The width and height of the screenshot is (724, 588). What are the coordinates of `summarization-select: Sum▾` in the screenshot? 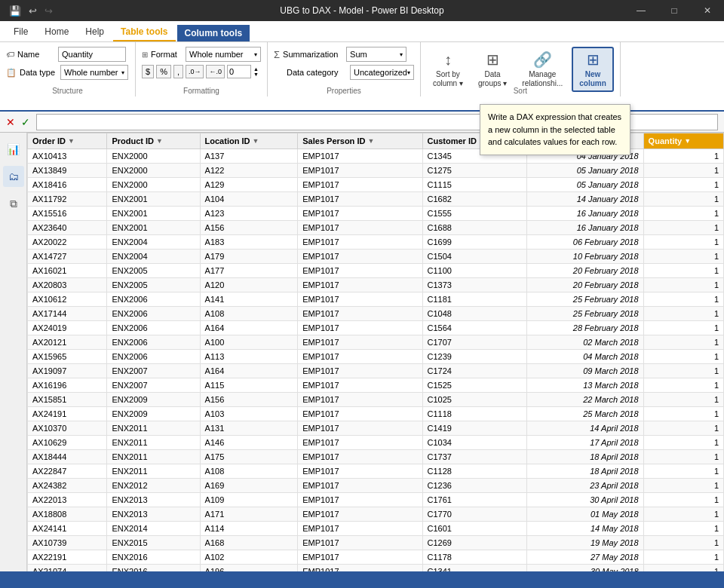 It's located at (376, 54).